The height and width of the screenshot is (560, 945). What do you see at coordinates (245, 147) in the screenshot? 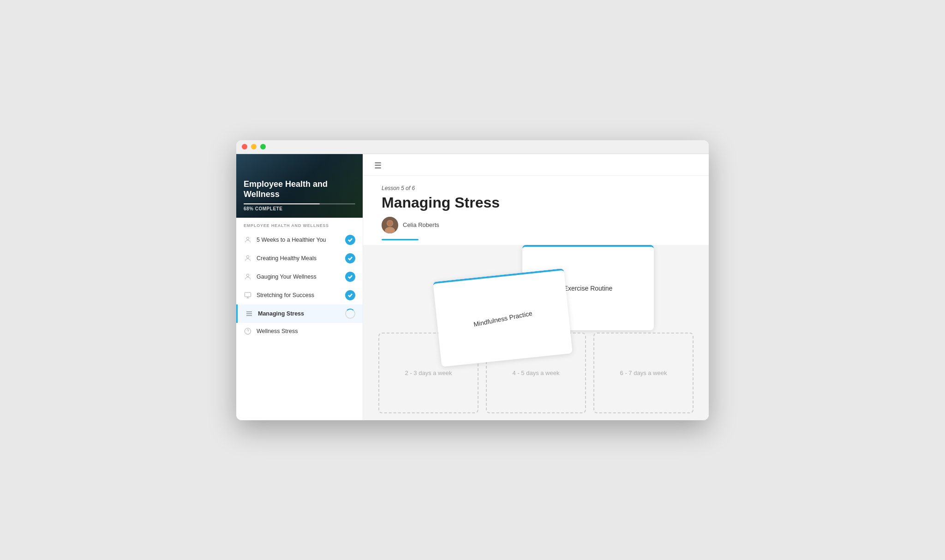
I see `close-button` at bounding box center [245, 147].